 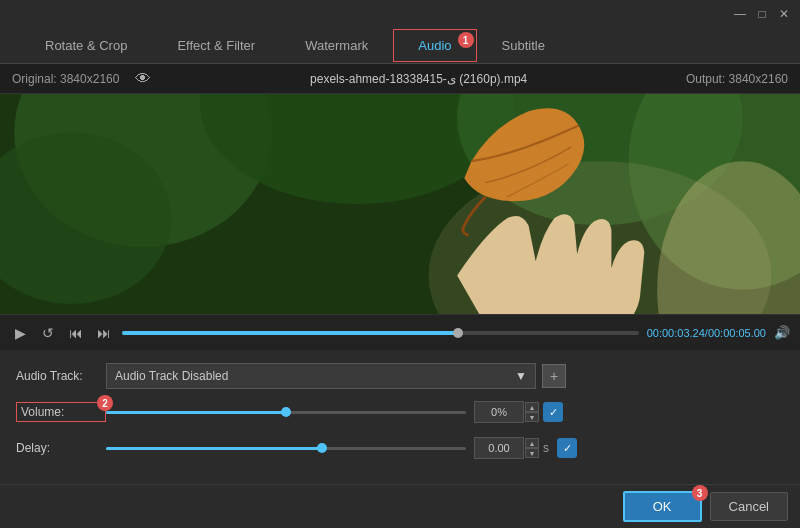 I want to click on eye-icon: 👁, so click(x=143, y=79).